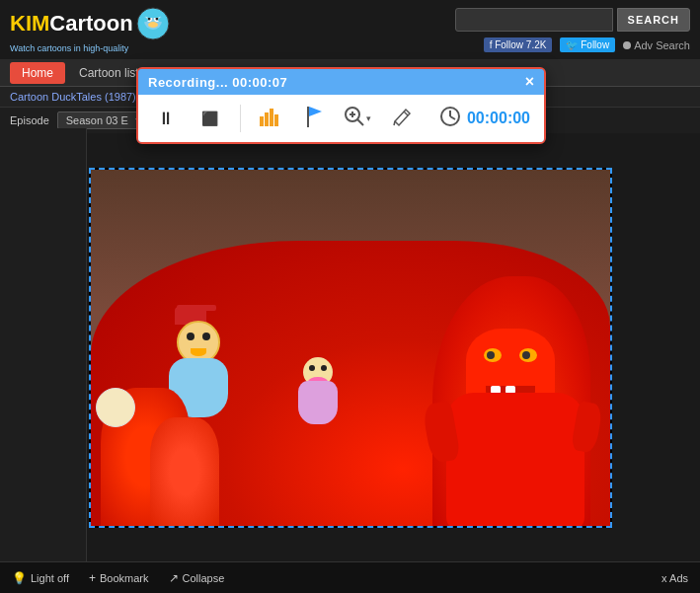 This screenshot has height=593, width=700. What do you see at coordinates (38, 73) in the screenshot?
I see `nav-home: Home` at bounding box center [38, 73].